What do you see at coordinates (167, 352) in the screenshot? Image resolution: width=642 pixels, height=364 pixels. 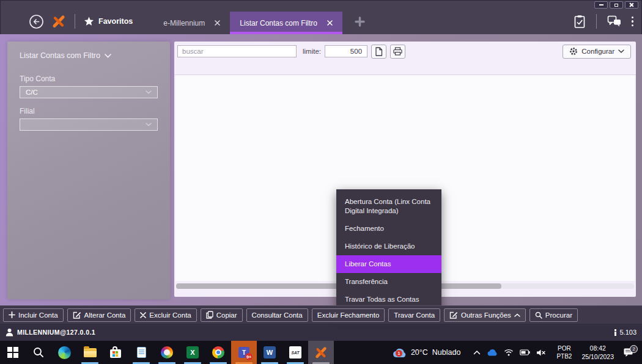 I see `taskbar-paint-icon` at bounding box center [167, 352].